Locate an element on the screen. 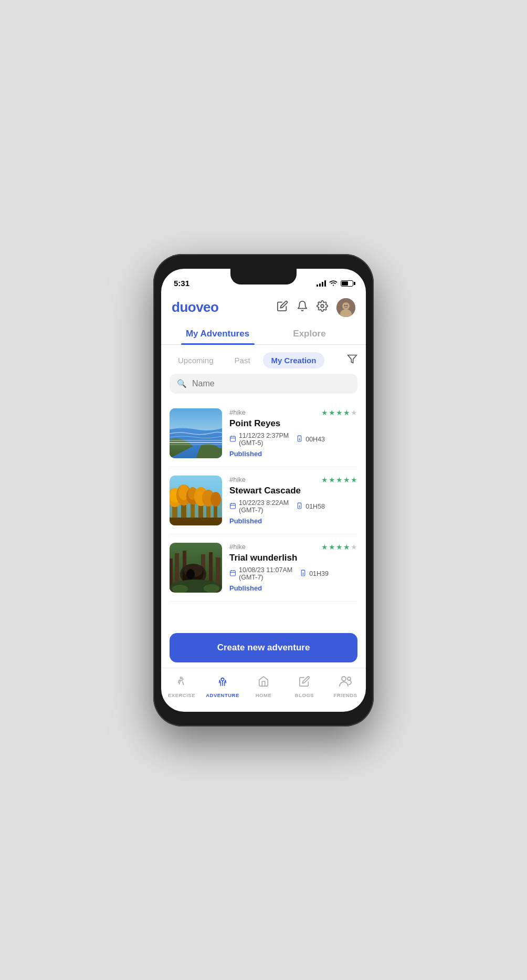 The width and height of the screenshot is (527, 980). nav-label-adventure: ADVENTURE is located at coordinates (223, 695).